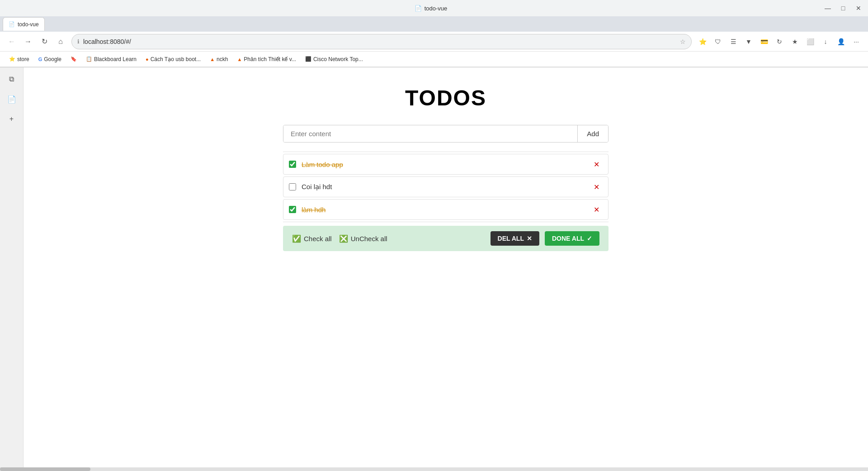 This screenshot has height=471, width=868. Describe the element at coordinates (590, 238) in the screenshot. I see `done-all-icon: ✓` at that location.